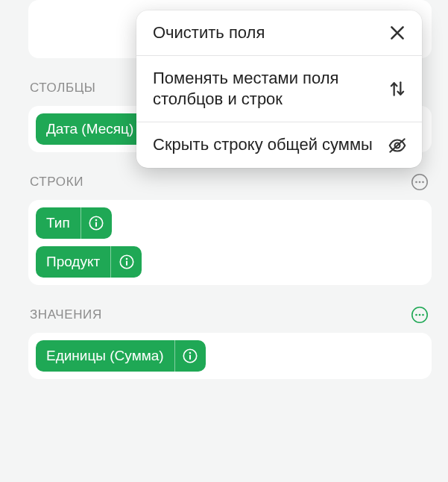 This screenshot has width=448, height=482. Describe the element at coordinates (262, 145) in the screenshot. I see `menu-item-label: Скрыть строку общей суммы` at that location.